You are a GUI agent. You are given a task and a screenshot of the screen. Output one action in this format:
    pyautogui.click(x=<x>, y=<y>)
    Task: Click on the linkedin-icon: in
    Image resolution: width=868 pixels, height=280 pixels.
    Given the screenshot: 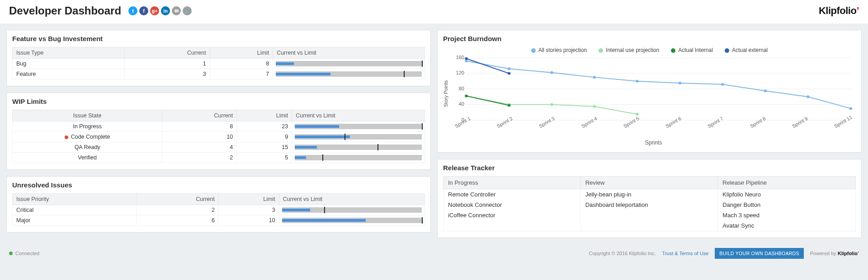 What is the action you would take?
    pyautogui.click(x=165, y=11)
    